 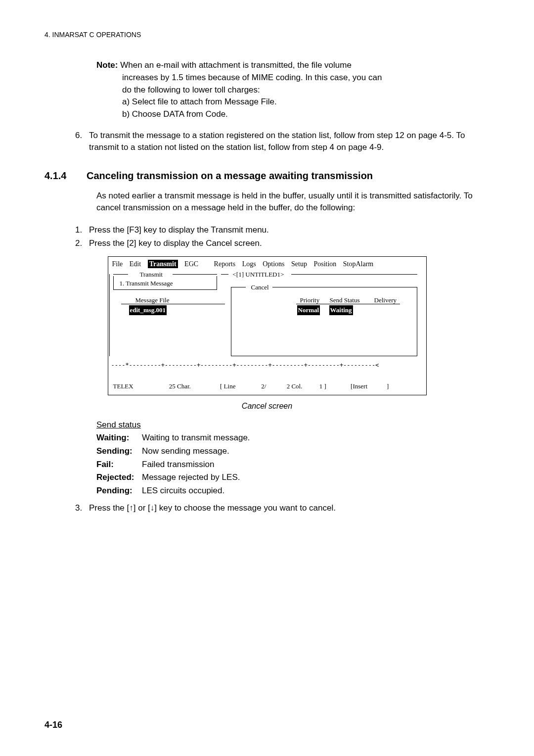 I want to click on note-line-a: a) Select file to attach from Message Fi…, so click(x=306, y=102).